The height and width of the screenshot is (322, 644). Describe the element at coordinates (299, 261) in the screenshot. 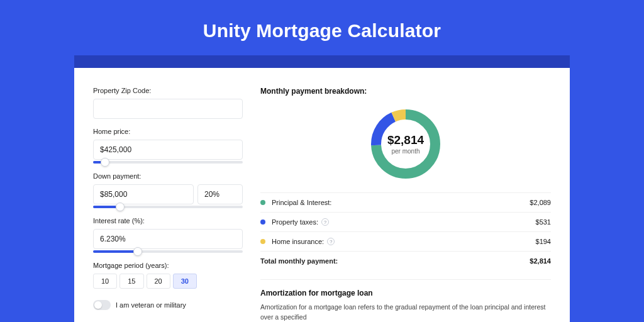

I see `total-label: Total monthly payment:` at that location.